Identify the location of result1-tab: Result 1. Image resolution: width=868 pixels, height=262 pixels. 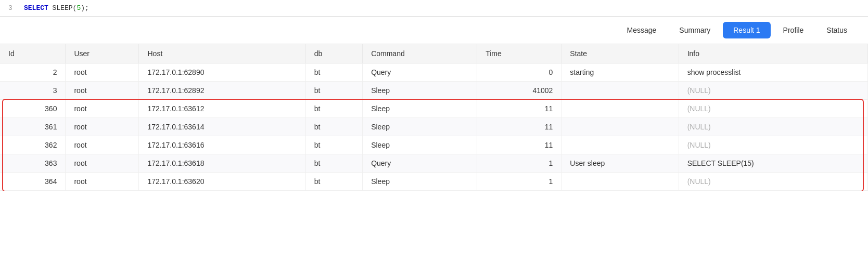
(746, 30).